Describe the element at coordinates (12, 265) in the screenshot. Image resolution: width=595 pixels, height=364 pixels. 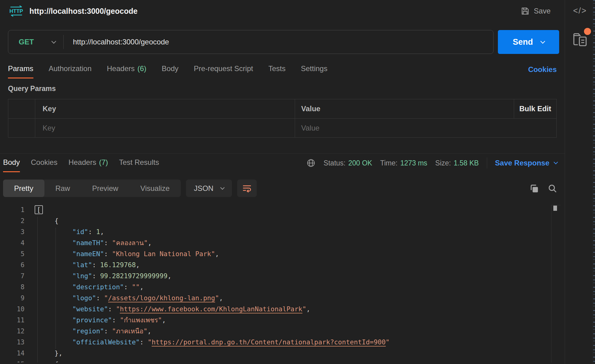
I see `line-number: 6` at that location.